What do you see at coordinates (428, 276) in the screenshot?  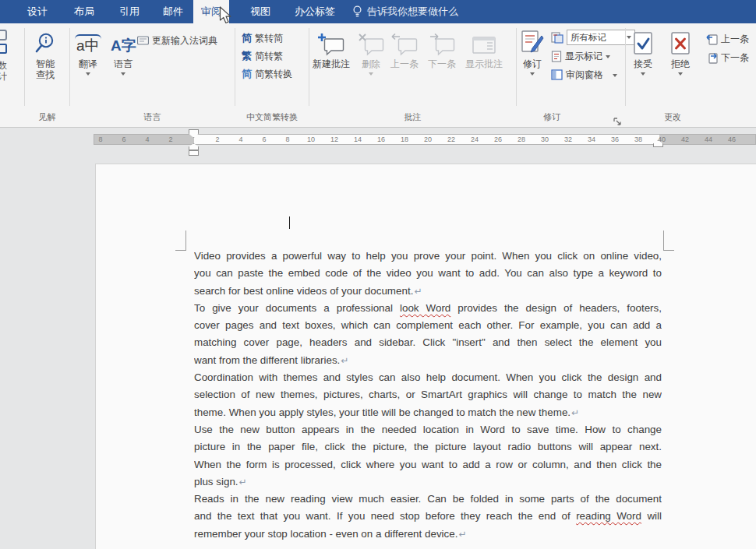 I see `text-line: you can paste the embed code of the vide…` at bounding box center [428, 276].